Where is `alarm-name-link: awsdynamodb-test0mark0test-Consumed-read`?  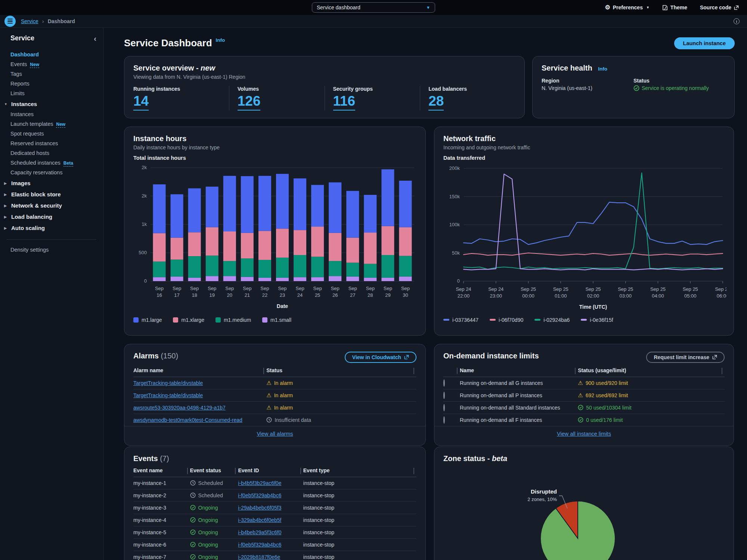
alarm-name-link: awsdynamodb-test0mark0test-Consumed-read is located at coordinates (188, 420).